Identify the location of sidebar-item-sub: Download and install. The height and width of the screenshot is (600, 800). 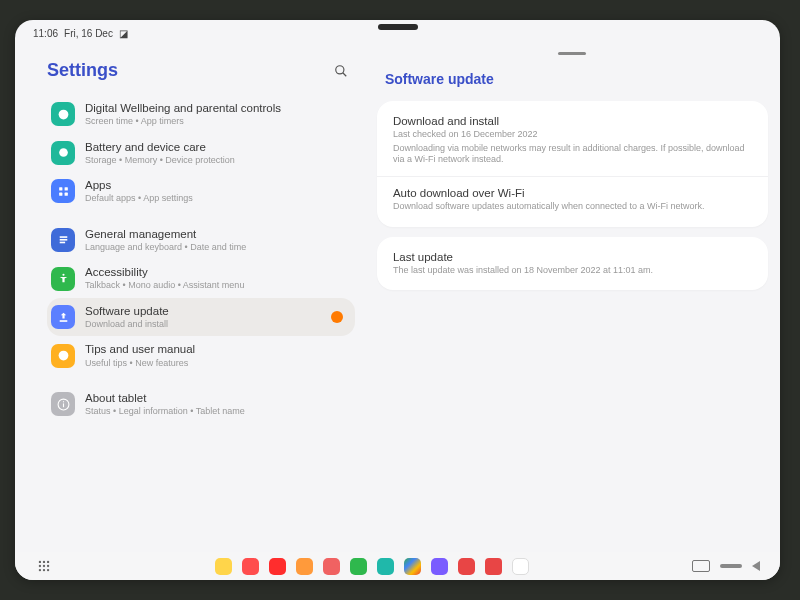
(127, 324).